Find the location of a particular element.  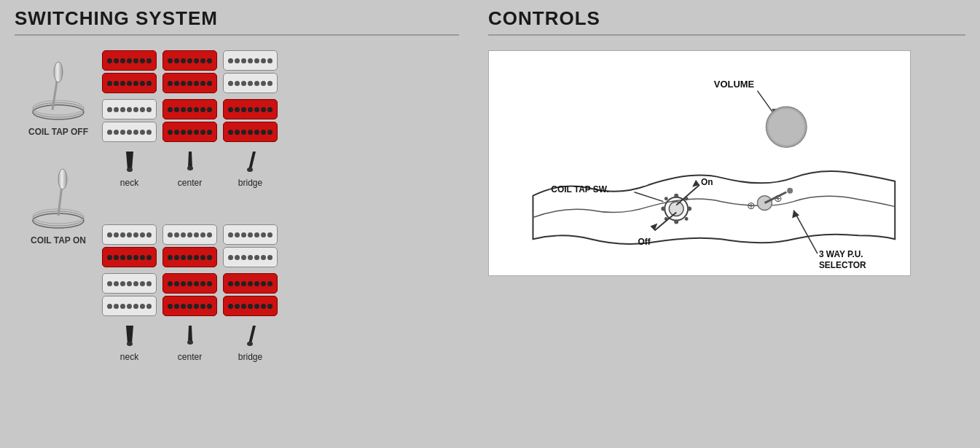

center-selector-icon-on is located at coordinates (190, 335).